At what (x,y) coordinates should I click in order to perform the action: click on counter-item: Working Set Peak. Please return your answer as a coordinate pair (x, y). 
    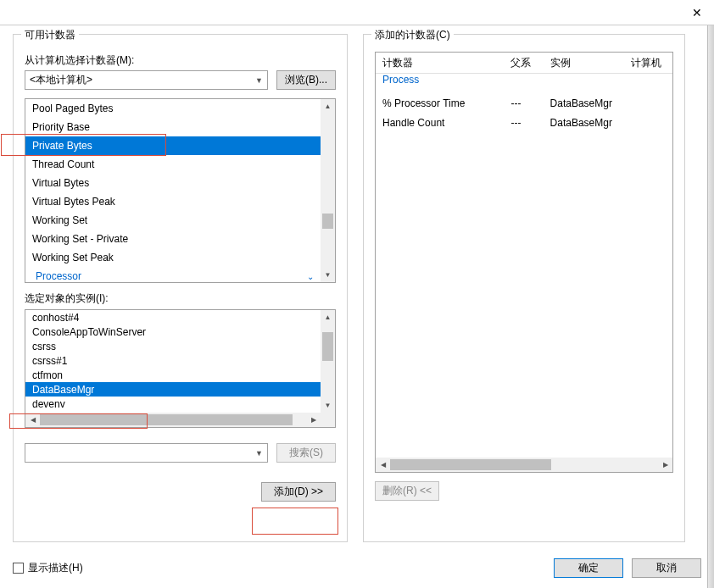
    Looking at the image, I should click on (173, 258).